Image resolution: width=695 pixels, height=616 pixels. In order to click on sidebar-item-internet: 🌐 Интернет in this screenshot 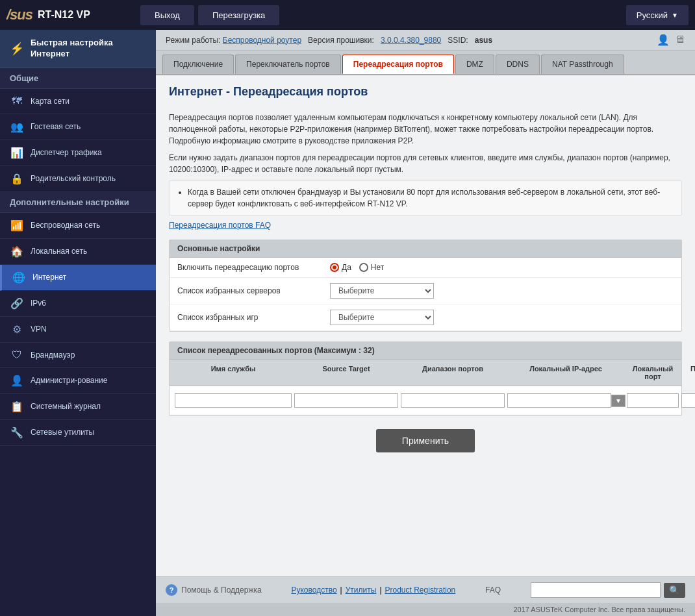, I will do `click(78, 278)`.